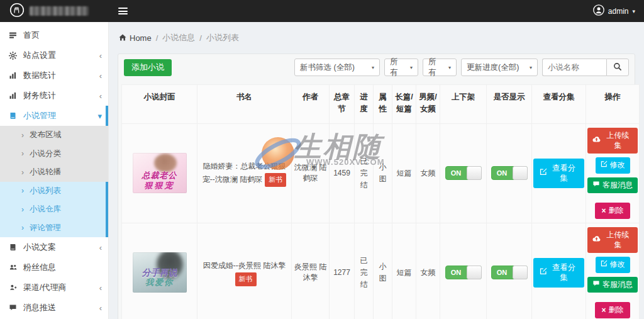  What do you see at coordinates (54, 191) in the screenshot?
I see `sidebar-subitem-novel-list: › 小说列表` at bounding box center [54, 191].